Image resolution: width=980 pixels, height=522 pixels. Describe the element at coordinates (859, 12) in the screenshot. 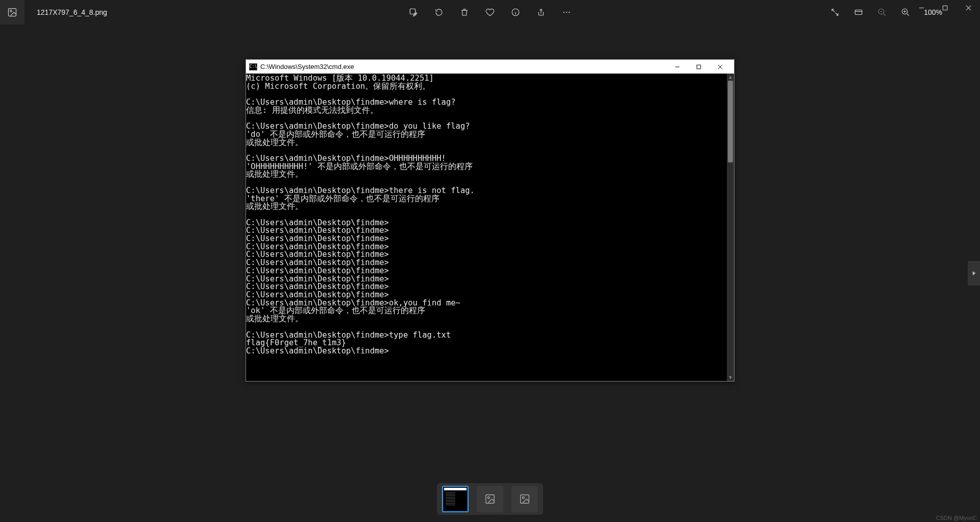

I see `fit-screen-icon` at that location.